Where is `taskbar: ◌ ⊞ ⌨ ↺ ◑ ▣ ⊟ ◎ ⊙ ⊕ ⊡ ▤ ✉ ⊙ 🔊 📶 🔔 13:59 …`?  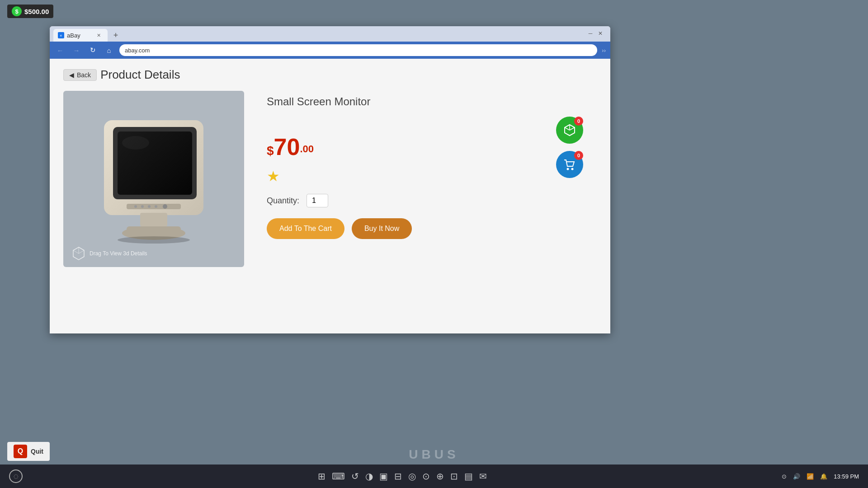
taskbar: ◌ ⊞ ⌨ ↺ ◑ ▣ ⊟ ◎ ⊙ ⊕ ⊡ ▤ ✉ ⊙ 🔊 📶 🔔 13:59 … is located at coordinates (434, 476).